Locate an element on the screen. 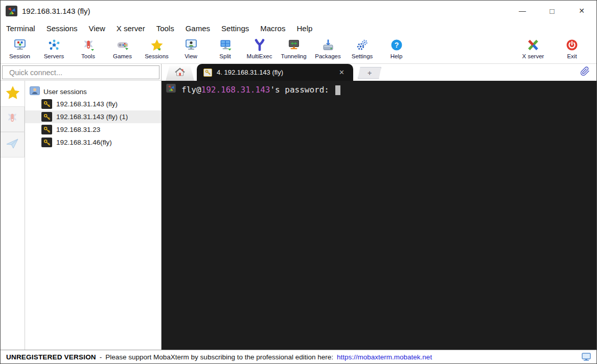 Image resolution: width=597 pixels, height=364 pixels. toolbar-label: Exit is located at coordinates (571, 56).